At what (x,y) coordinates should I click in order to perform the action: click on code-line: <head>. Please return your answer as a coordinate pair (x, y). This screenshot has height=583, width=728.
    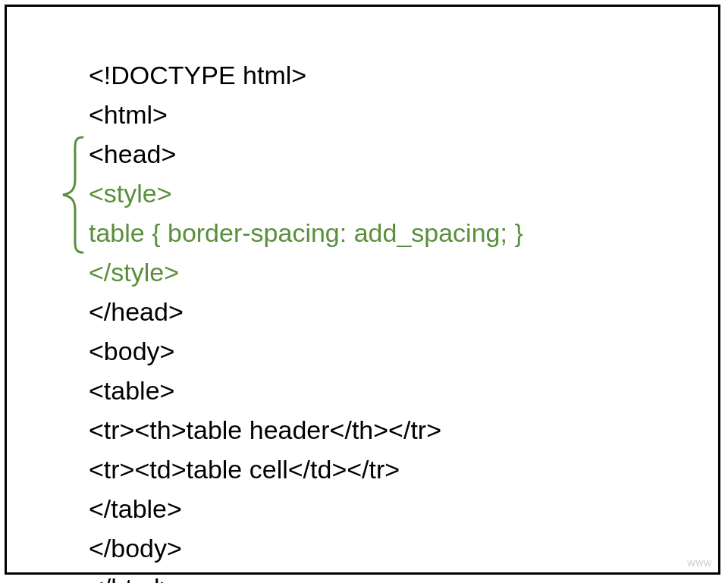
    Looking at the image, I should click on (132, 154).